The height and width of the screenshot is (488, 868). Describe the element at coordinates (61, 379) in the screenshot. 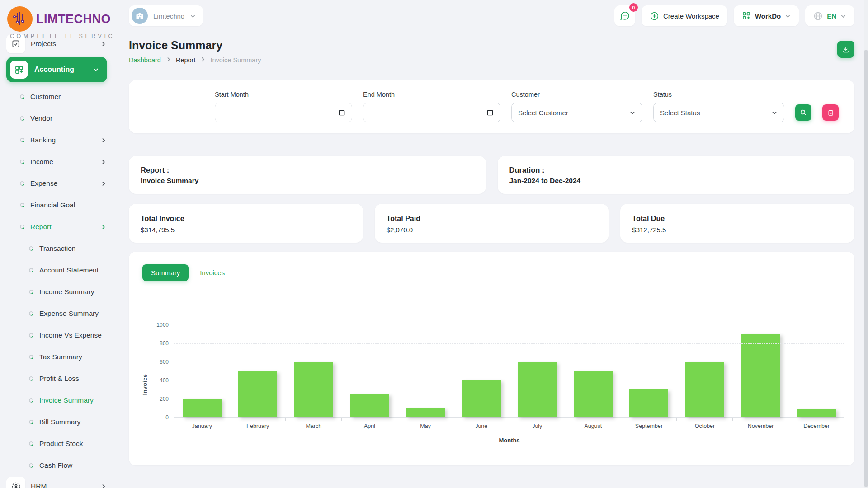

I see `sidebar-item-profit-loss: Profit & Loss` at that location.